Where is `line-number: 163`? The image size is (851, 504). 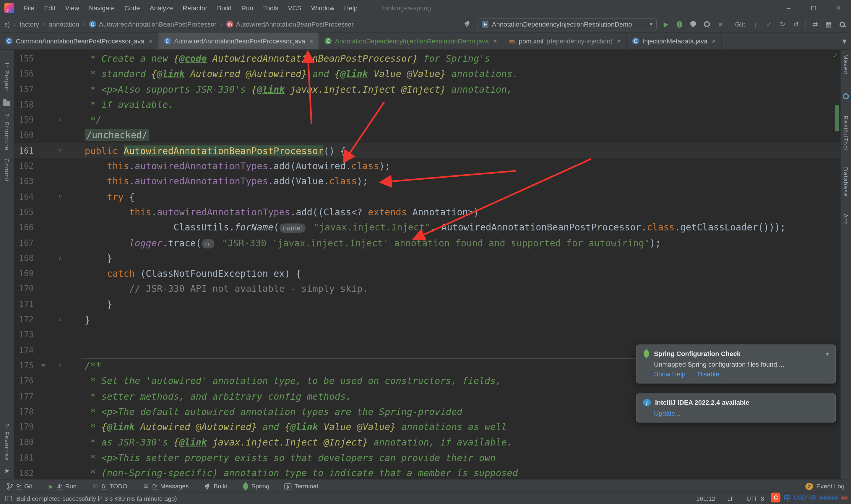 line-number: 163 is located at coordinates (24, 181).